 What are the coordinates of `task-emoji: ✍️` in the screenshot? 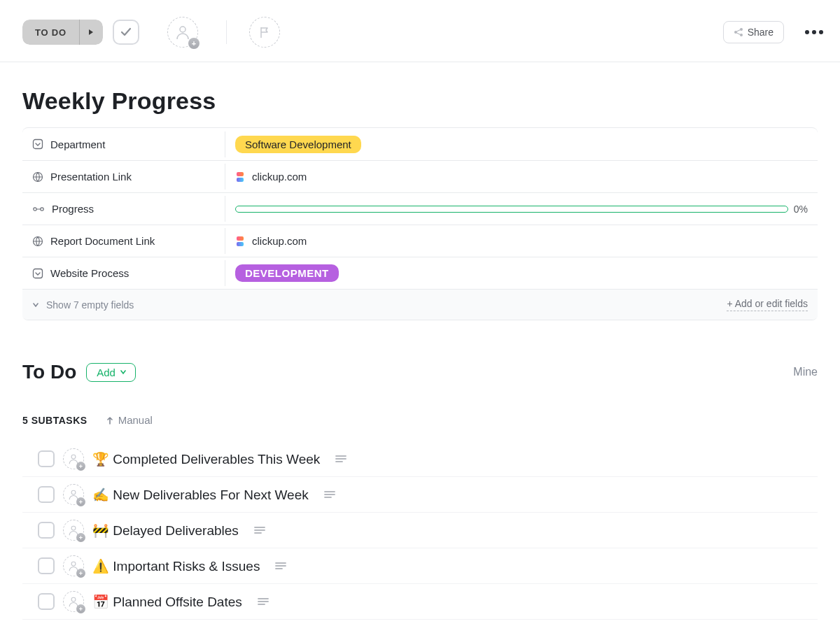 It's located at (101, 495).